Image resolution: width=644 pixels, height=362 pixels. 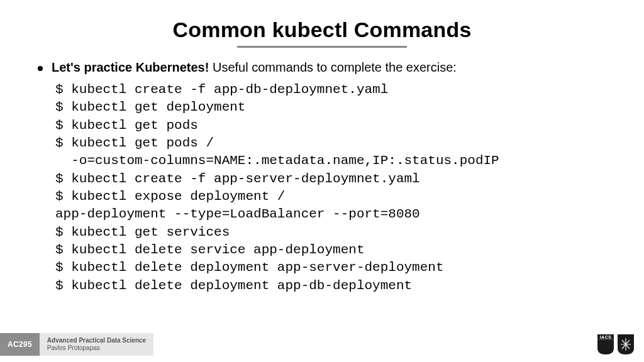 I want to click on lead-bullet: Let's practice Kubernetes! Useful comman…, so click(x=326, y=68).